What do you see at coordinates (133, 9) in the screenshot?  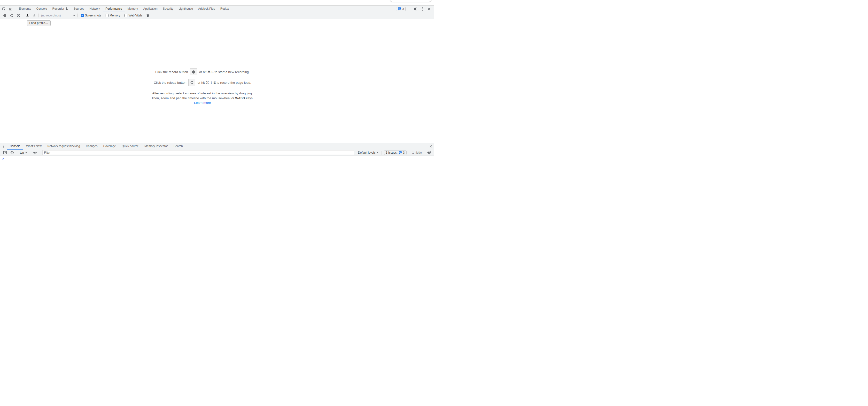 I see `tab-memory: Memory` at bounding box center [133, 9].